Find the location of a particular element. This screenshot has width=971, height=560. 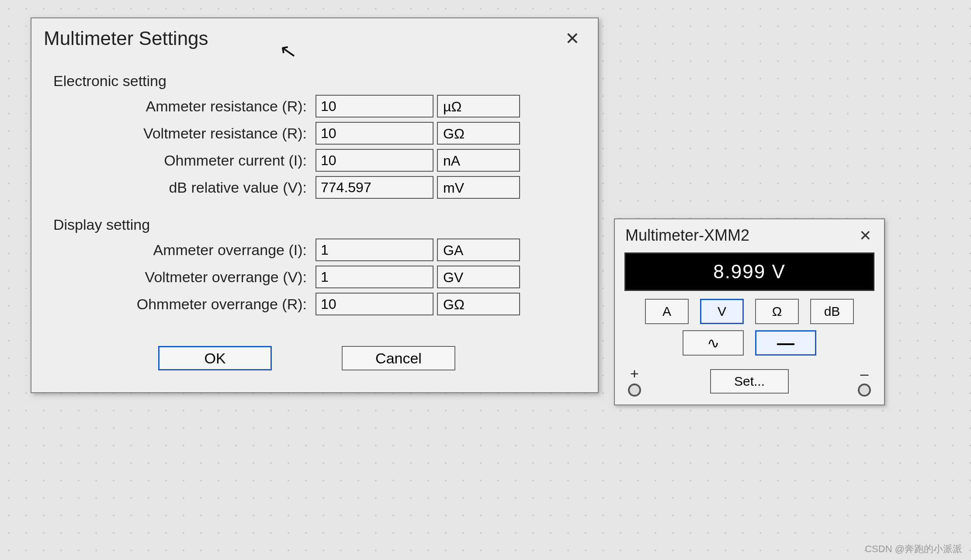

voltmeter-overrange-unit: GV is located at coordinates (479, 277).